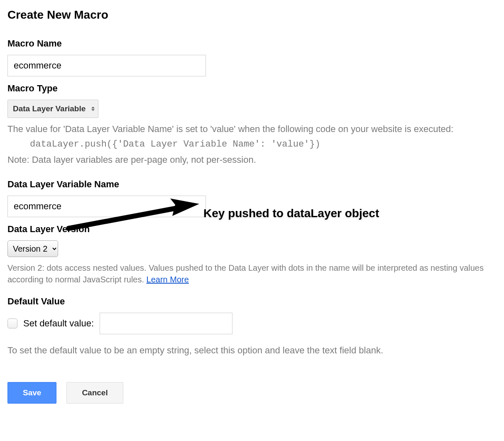 This screenshot has height=441, width=504. Describe the element at coordinates (252, 129) in the screenshot. I see `macro-type-helper: The value for 'Data Layer Variable Name'…` at that location.